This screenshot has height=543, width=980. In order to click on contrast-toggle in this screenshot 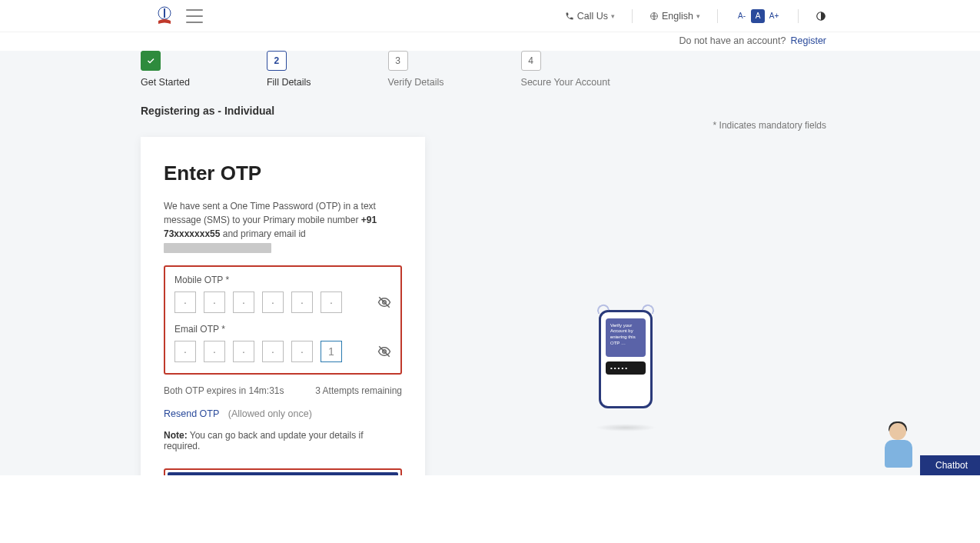, I will do `click(821, 16)`.